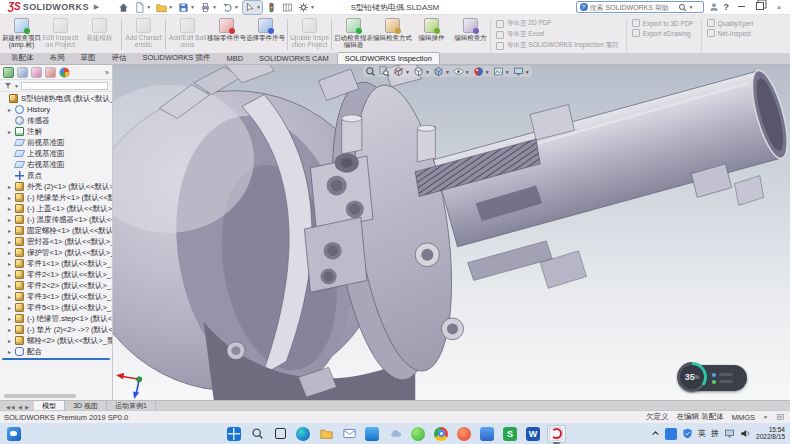 Image resolution: width=790 pixels, height=444 pixels. What do you see at coordinates (464, 434) in the screenshot?
I see `browser-red-taskbar-button` at bounding box center [464, 434].